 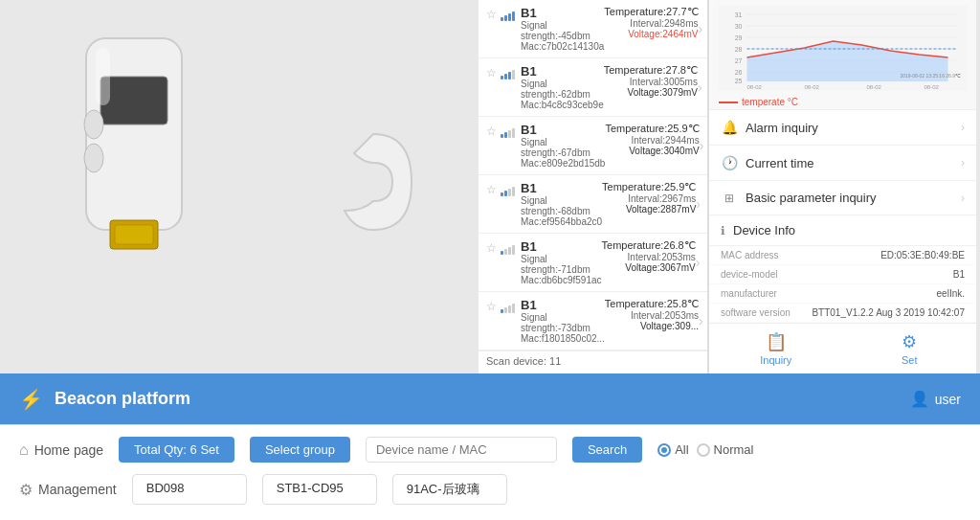 What do you see at coordinates (563, 146) in the screenshot?
I see `beacon-info-2: B1 Signal strength:-67dbm Mac:e809e2bd15…` at bounding box center [563, 146].